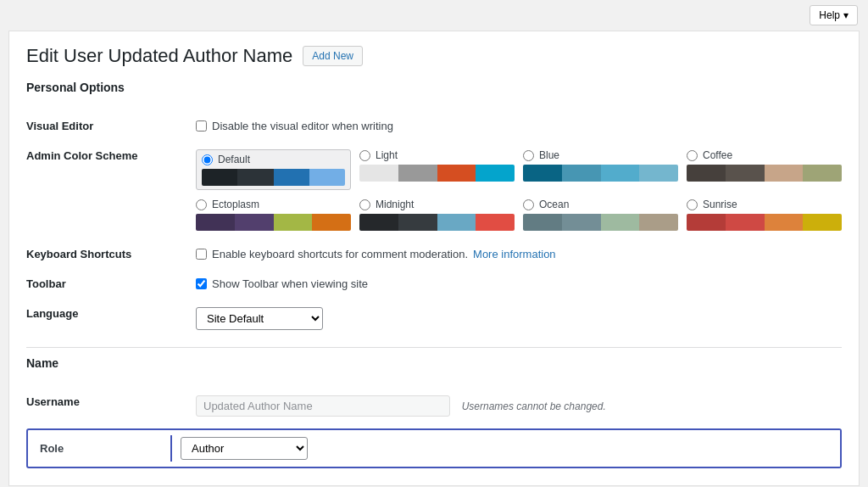 The width and height of the screenshot is (868, 487). Describe the element at coordinates (332, 56) in the screenshot. I see `add-new-button: Add New` at that location.